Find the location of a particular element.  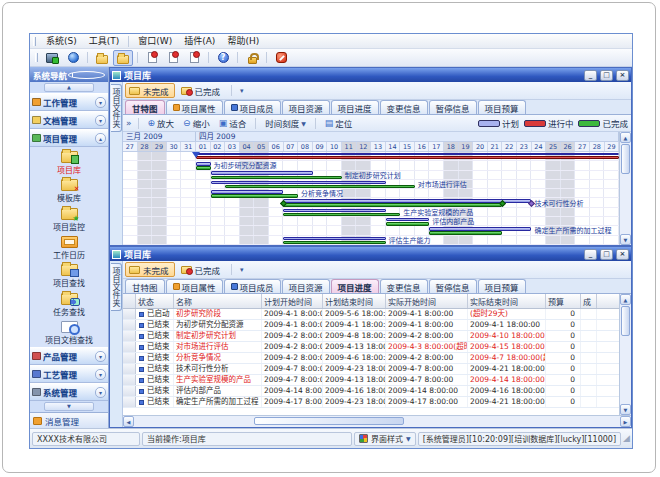

sidebar-item-项目查找: 项目查找 is located at coordinates (69, 276).